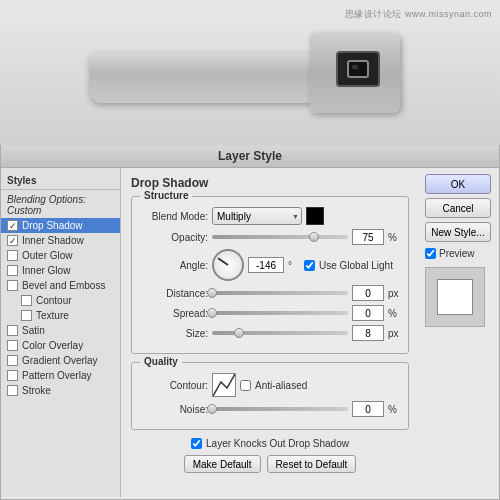  I want to click on color-overlay-checkbox, so click(12, 346).